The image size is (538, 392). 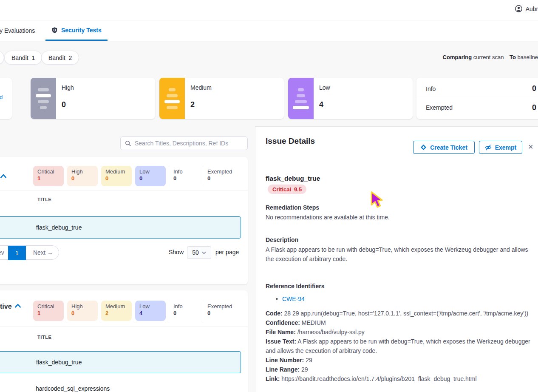 I want to click on scan-chip-bandit-1: Bandit_1, so click(x=23, y=58).